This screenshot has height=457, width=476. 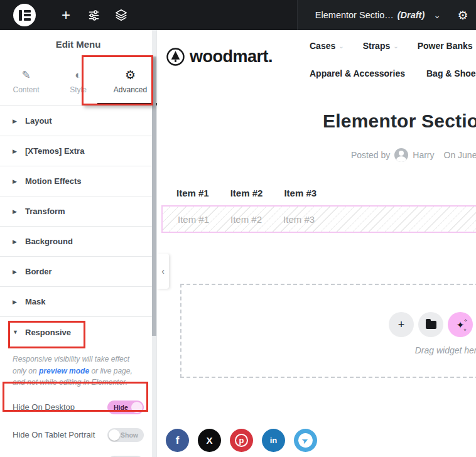 What do you see at coordinates (461, 325) in the screenshot?
I see `sparkles-icon: ✦✧✧` at bounding box center [461, 325].